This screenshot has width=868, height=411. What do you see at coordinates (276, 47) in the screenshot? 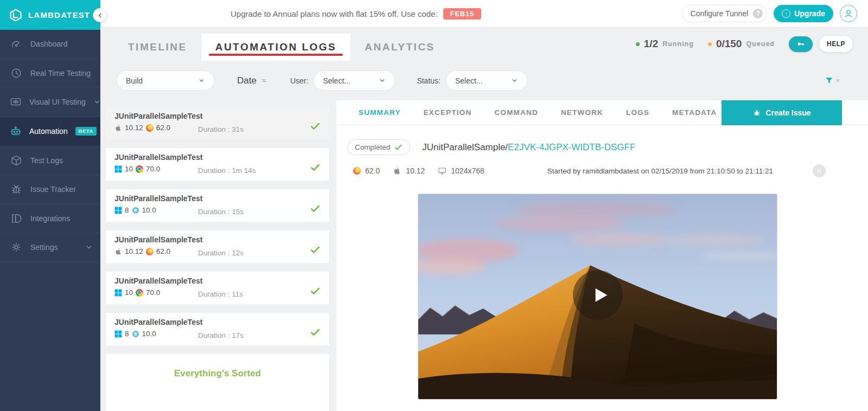
I see `tab-automation-logs: AUTOMATION LOGS` at bounding box center [276, 47].